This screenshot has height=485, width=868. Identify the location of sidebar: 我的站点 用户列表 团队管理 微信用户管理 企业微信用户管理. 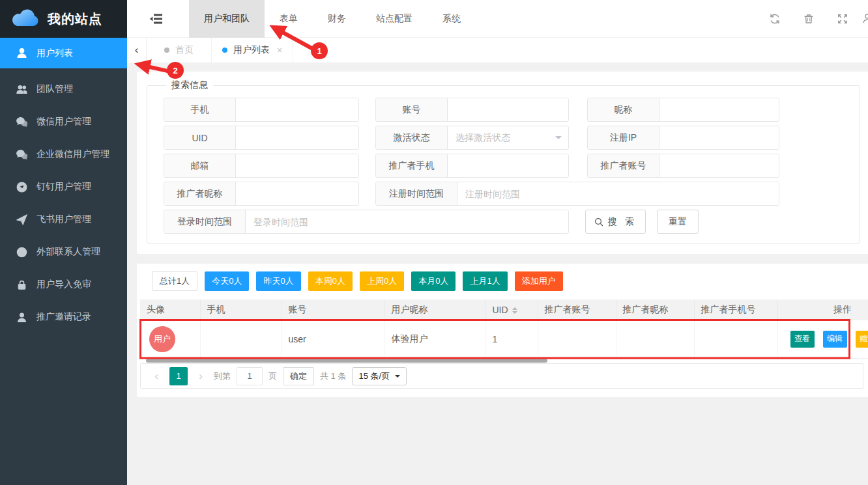
(64, 242).